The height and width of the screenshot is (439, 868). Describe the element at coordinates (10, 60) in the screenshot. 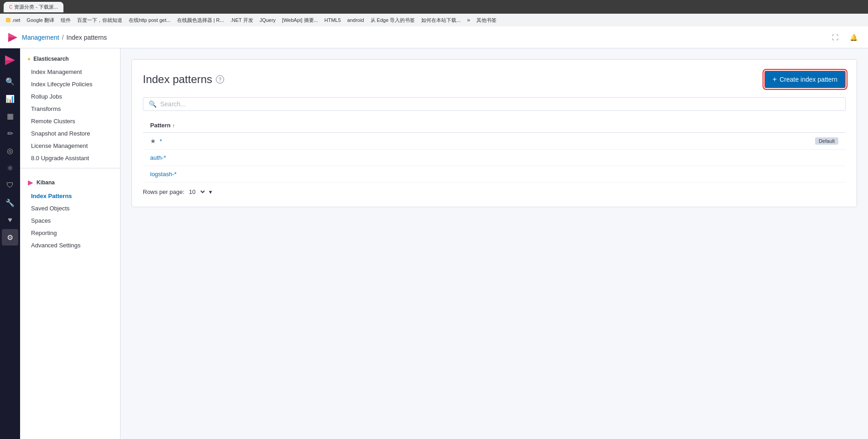

I see `nav-logo` at that location.